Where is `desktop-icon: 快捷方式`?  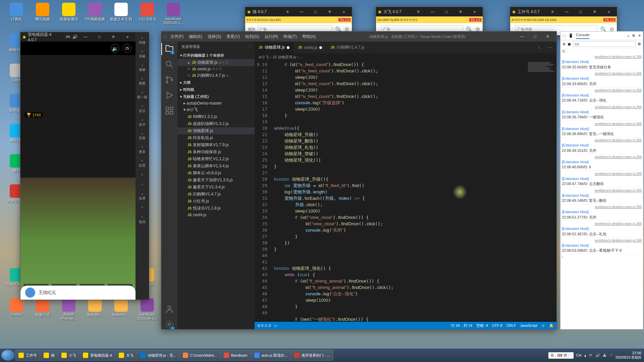 desktop-icon: 快捷方式 is located at coordinates (43, 308).